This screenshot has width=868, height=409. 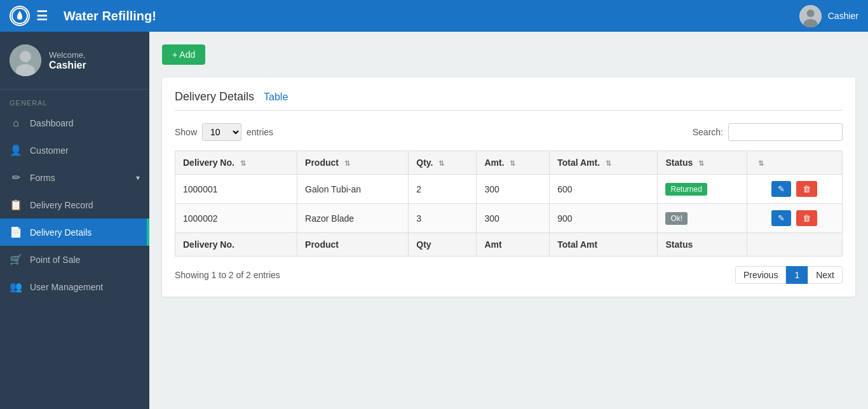 What do you see at coordinates (208, 163) in the screenshot?
I see `col-label: Delivery No.` at bounding box center [208, 163].